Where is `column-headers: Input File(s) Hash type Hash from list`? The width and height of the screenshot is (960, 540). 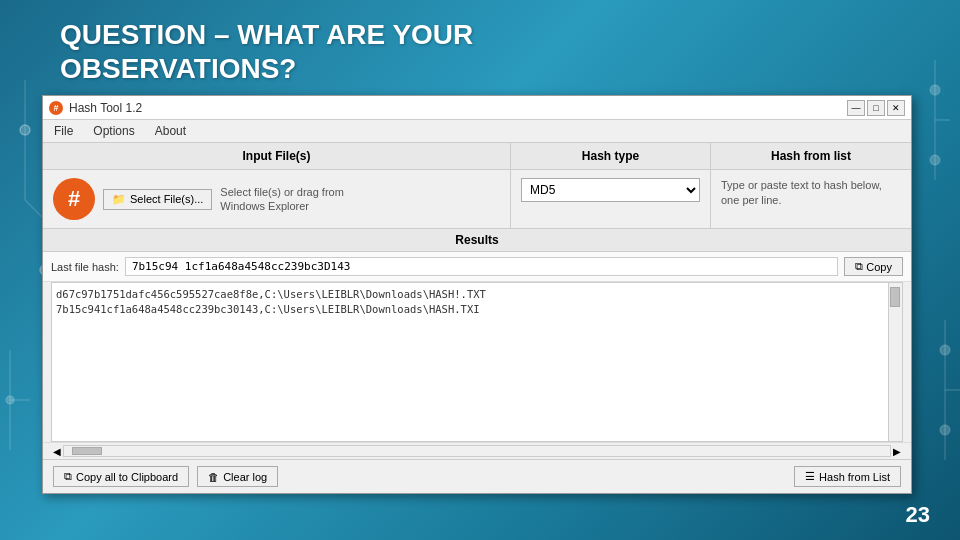
column-headers: Input File(s) Hash type Hash from list is located at coordinates (477, 156).